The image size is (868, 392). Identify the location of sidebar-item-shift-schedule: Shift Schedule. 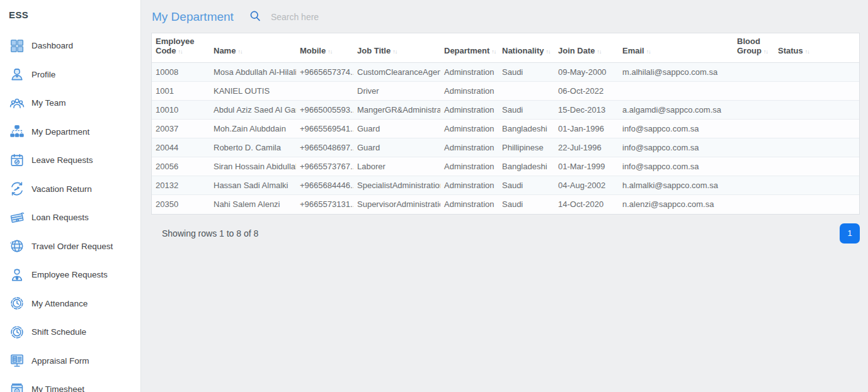
(71, 332).